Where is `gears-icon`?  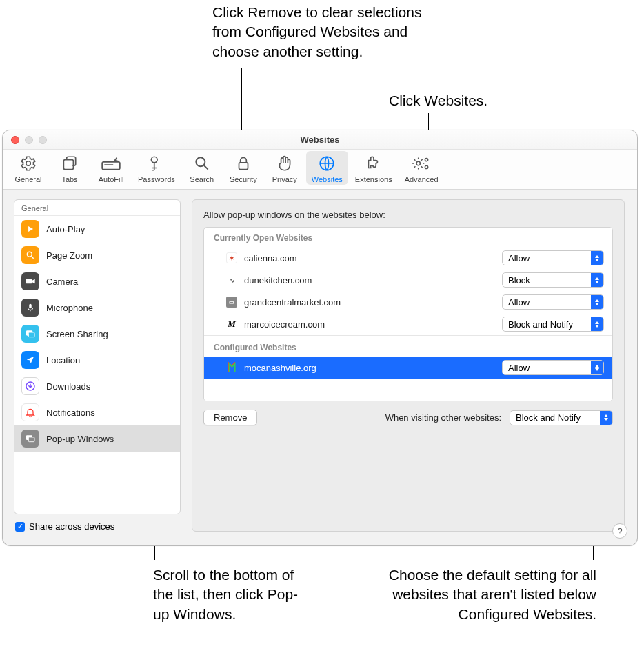 gears-icon is located at coordinates (421, 163).